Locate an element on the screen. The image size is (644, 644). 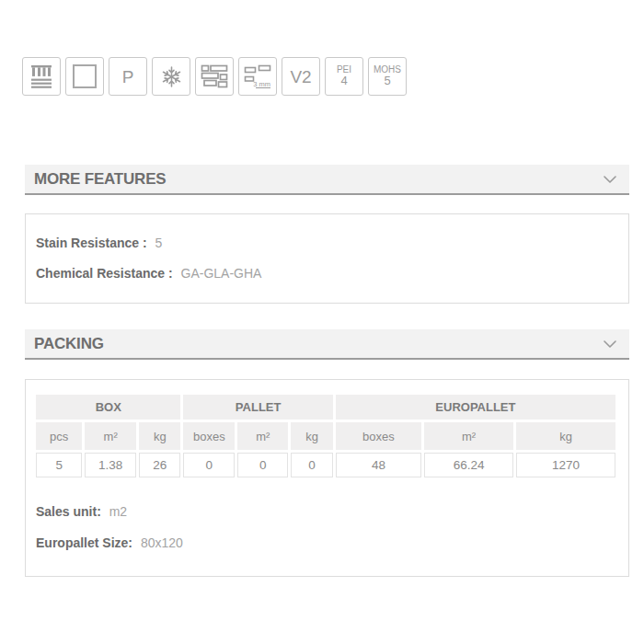
table-row: 5 1.38 26 0 0 0 48 66.24 1270 is located at coordinates (326, 466).